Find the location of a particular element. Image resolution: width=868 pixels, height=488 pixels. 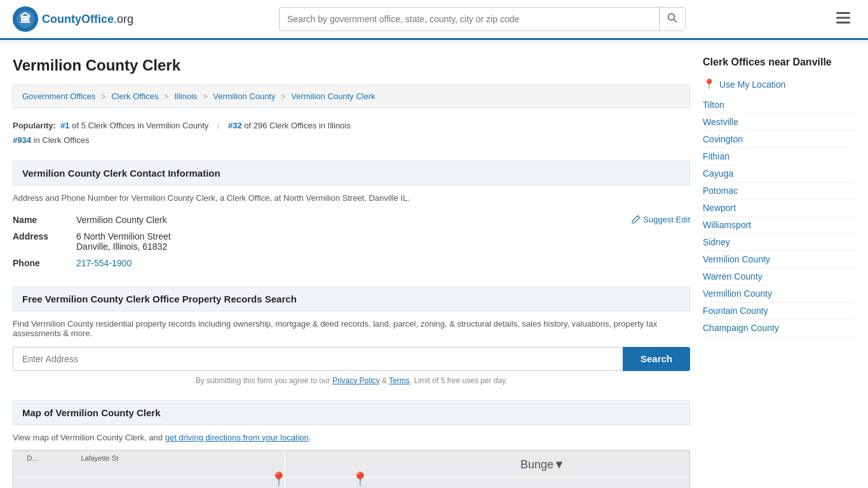

property-description: Find Vermilion County residential proper… is located at coordinates (351, 329).